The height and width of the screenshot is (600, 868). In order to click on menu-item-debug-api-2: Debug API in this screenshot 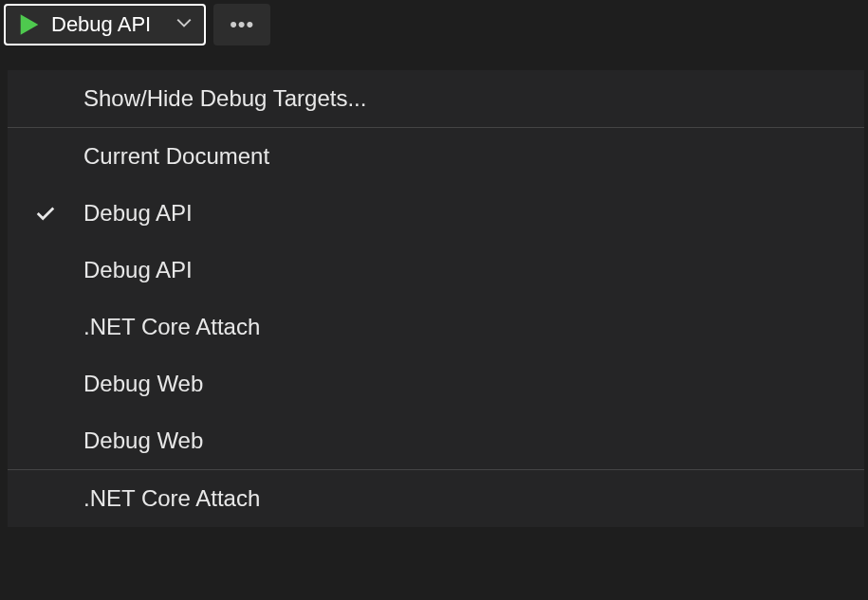, I will do `click(436, 270)`.